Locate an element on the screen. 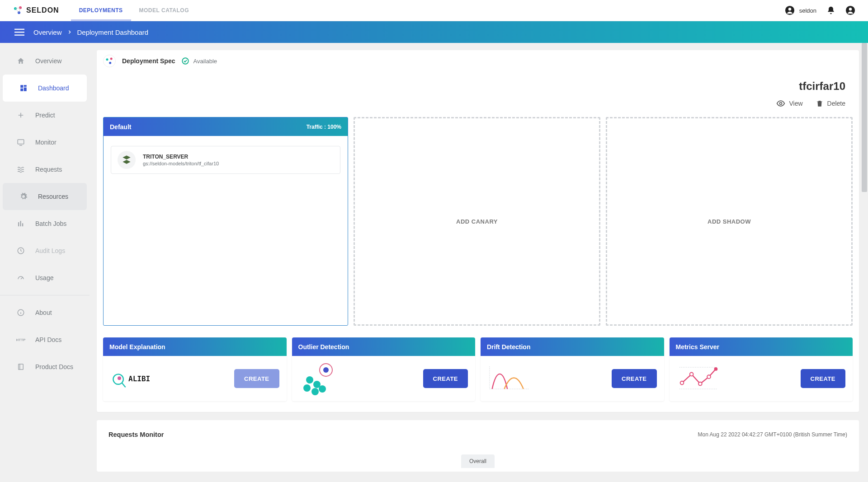  predictor-default-card: Default Traffic : 100% TRITON_SERVER gs:… is located at coordinates (226, 221).